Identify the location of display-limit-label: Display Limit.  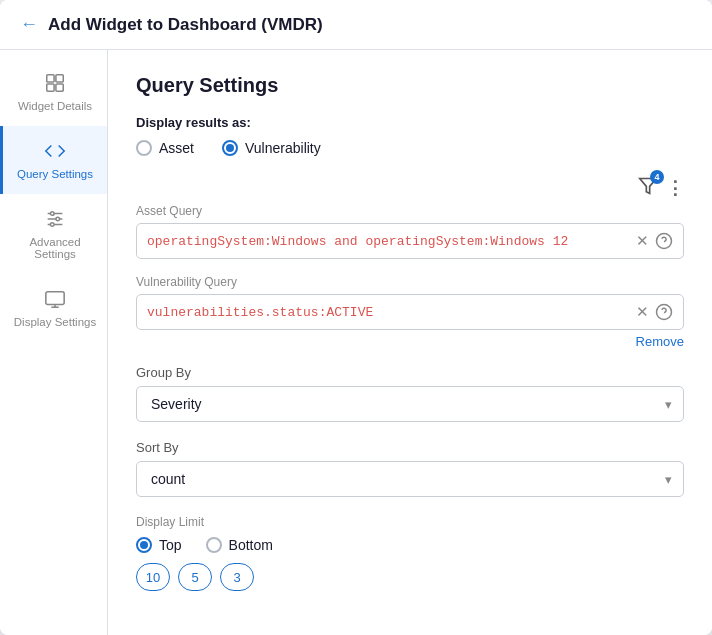
(410, 522).